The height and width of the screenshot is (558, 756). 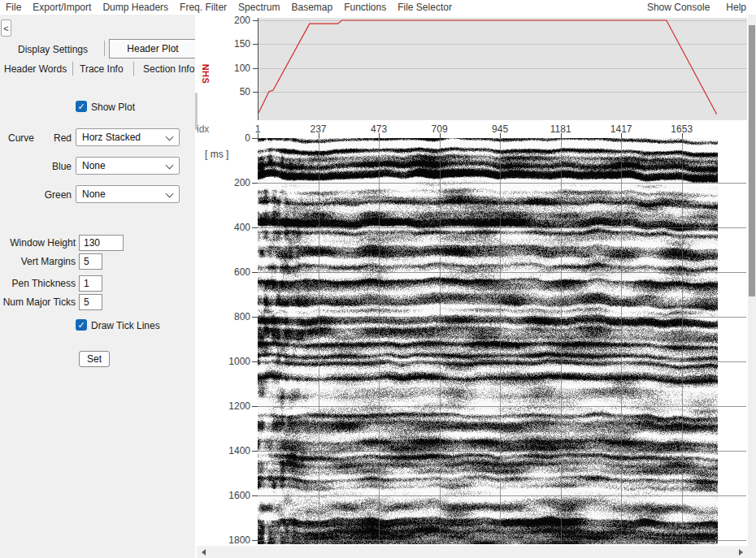 I want to click on vertical-scrollbar, so click(x=752, y=280).